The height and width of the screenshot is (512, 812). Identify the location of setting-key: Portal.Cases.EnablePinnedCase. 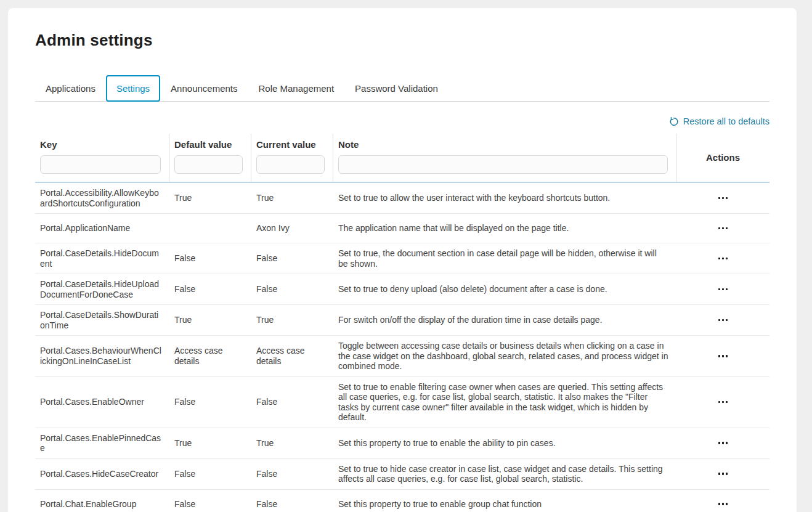
(102, 444).